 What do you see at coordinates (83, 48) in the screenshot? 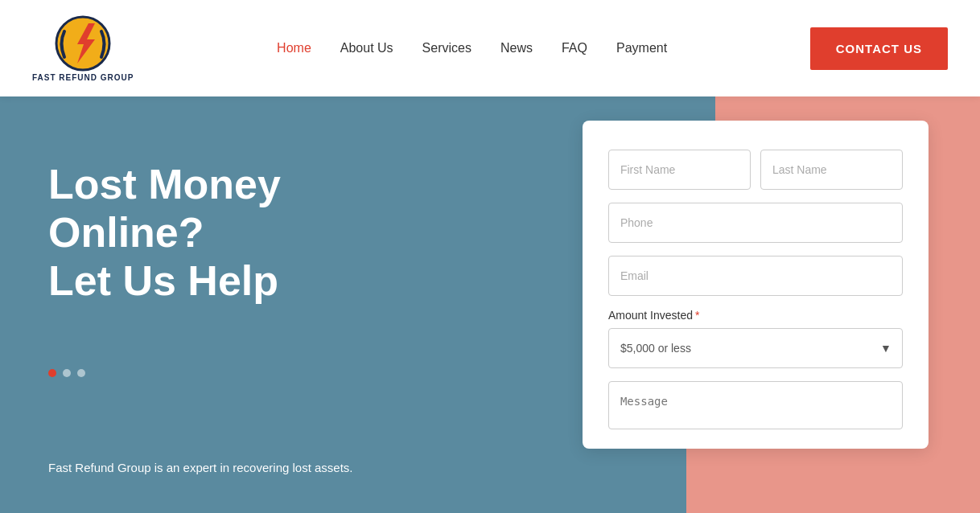
I see `logo: FAST REFUND GROUP` at bounding box center [83, 48].